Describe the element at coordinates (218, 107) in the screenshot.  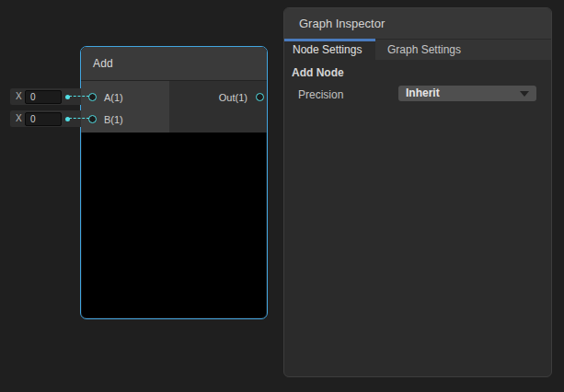
I see `output-port-strip` at that location.